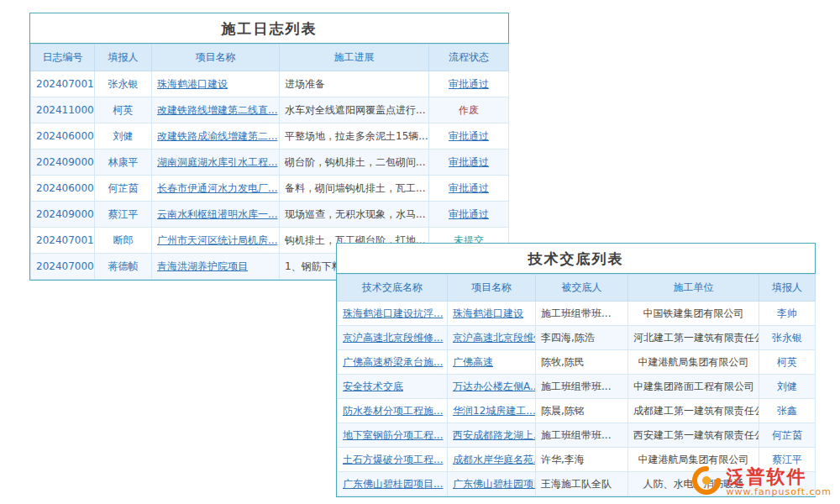 The width and height of the screenshot is (840, 504). What do you see at coordinates (576, 386) in the screenshot?
I see `table-row: 安全技术交底 万达办公楼左侧A... 施工班组带班... 中建集团路面工程有限公…` at bounding box center [576, 386].